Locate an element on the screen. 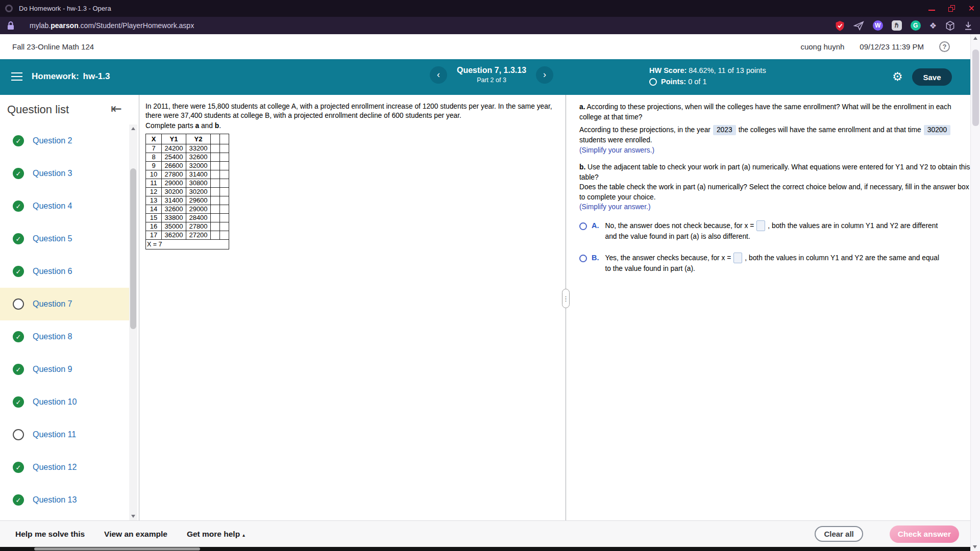 This screenshot has height=551, width=980. close-icon: ✕ is located at coordinates (972, 9).